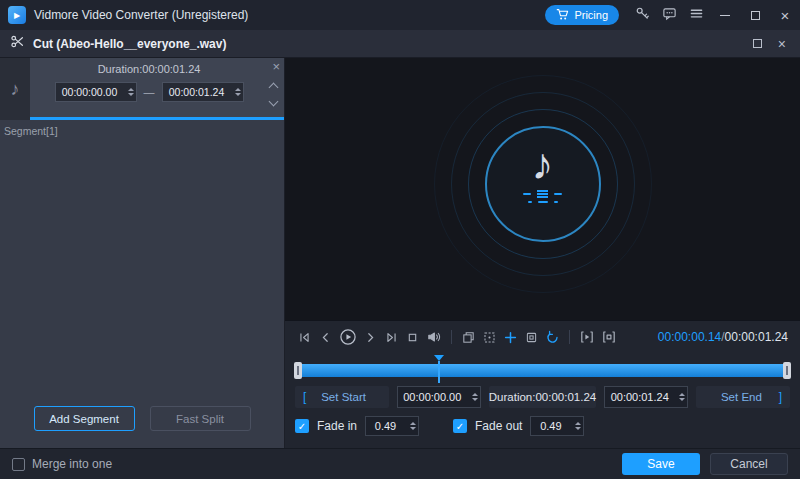 The image size is (800, 479). I want to click on trim-start-input, so click(439, 397).